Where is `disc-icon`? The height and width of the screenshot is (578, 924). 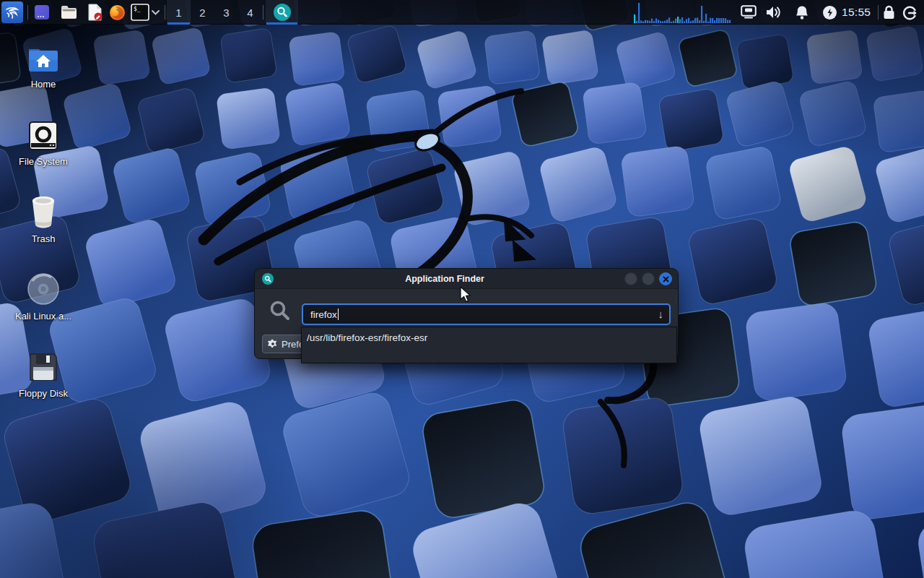 disc-icon is located at coordinates (43, 289).